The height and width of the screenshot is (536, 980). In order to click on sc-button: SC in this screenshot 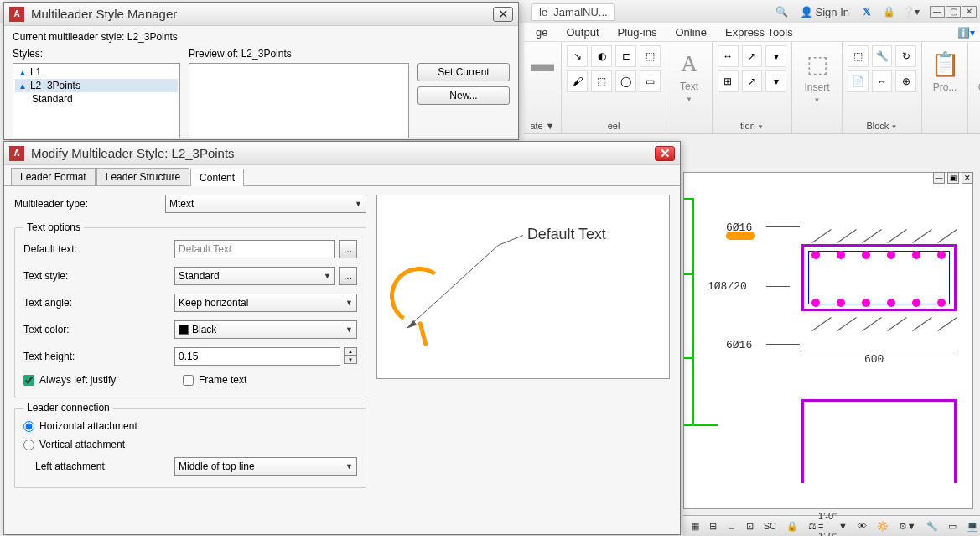, I will do `click(770, 526)`.